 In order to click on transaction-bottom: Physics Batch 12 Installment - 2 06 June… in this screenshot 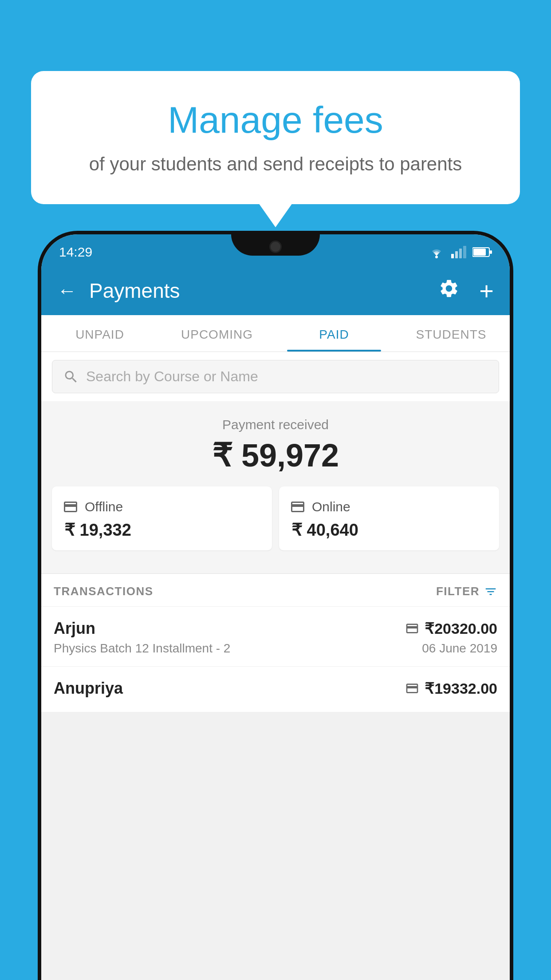, I will do `click(276, 648)`.